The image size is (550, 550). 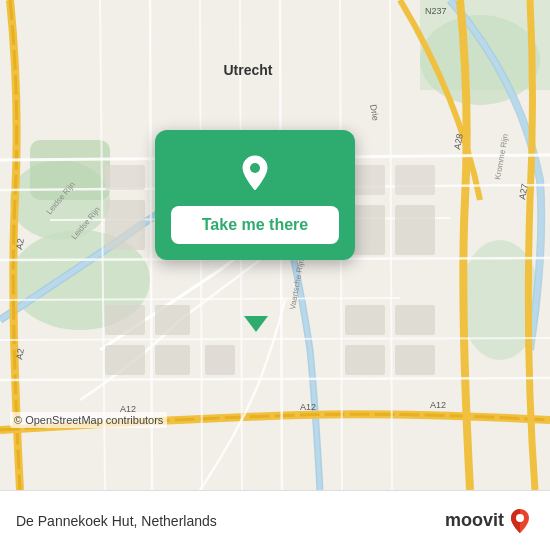 What do you see at coordinates (255, 225) in the screenshot?
I see `take-me-there-button: Take me there` at bounding box center [255, 225].